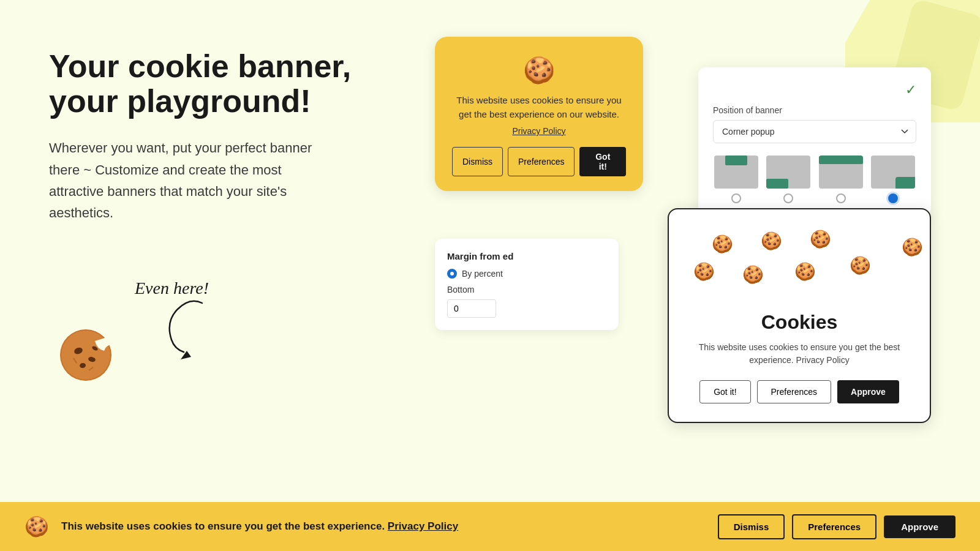  I want to click on popup-preferences-button: Preferences, so click(541, 162).